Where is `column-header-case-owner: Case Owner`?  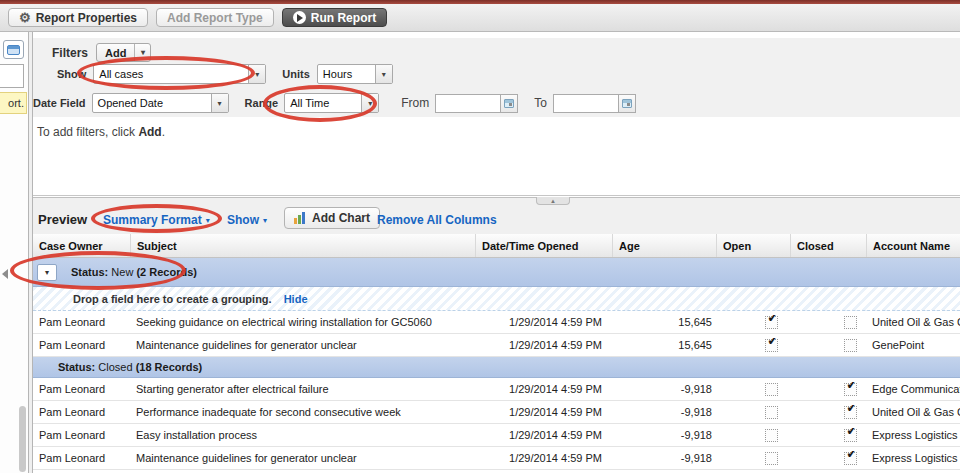
column-header-case-owner: Case Owner is located at coordinates (82, 246).